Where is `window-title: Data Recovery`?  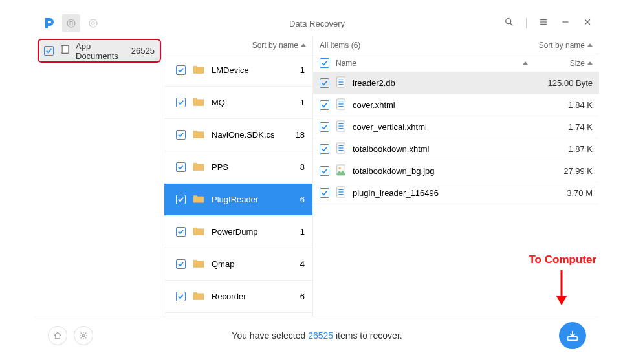 window-title: Data Recovery is located at coordinates (317, 23).